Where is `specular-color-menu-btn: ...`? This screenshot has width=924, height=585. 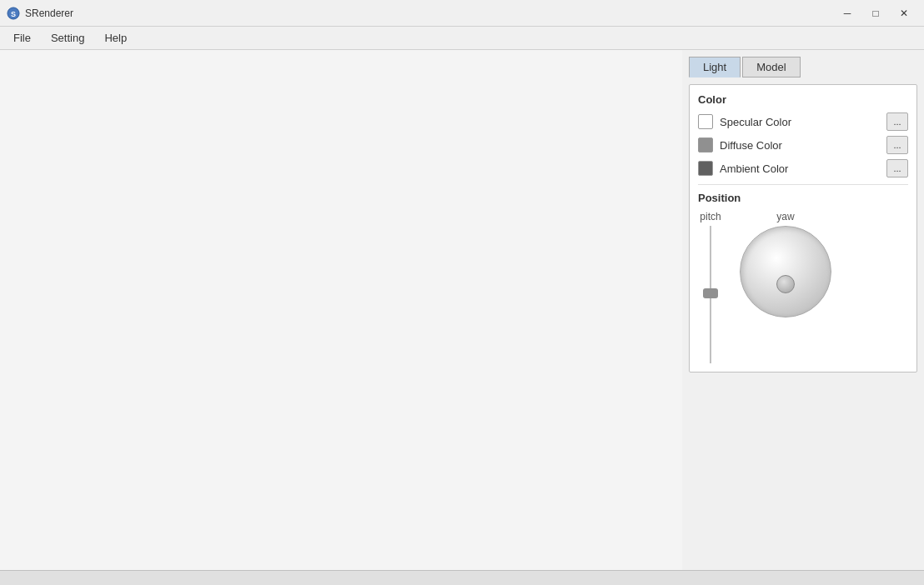
specular-color-menu-btn: ... is located at coordinates (897, 122).